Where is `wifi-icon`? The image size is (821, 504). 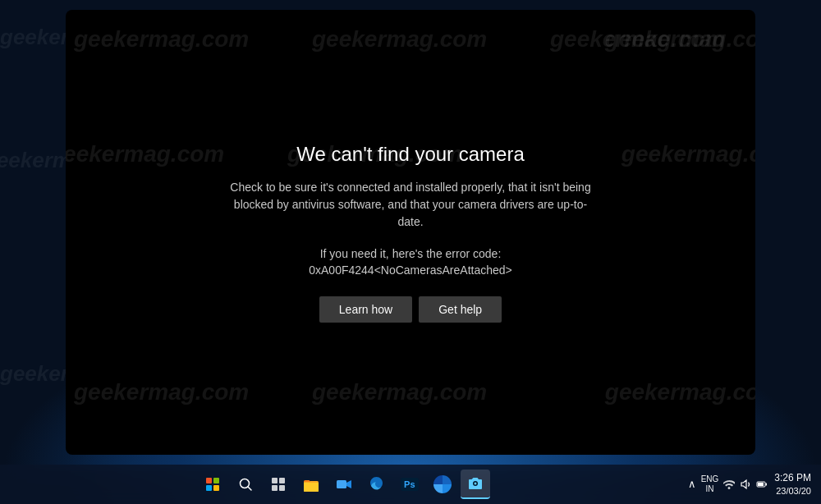
wifi-icon is located at coordinates (729, 484).